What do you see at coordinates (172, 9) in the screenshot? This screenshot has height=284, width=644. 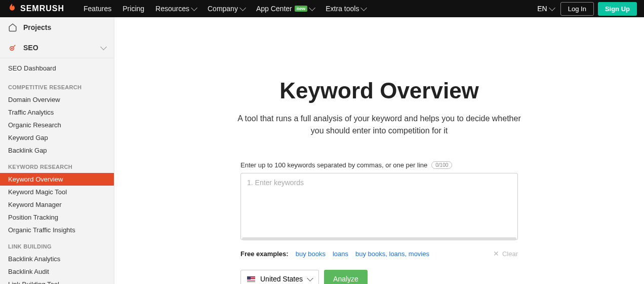 I see `nav-label: Resources` at bounding box center [172, 9].